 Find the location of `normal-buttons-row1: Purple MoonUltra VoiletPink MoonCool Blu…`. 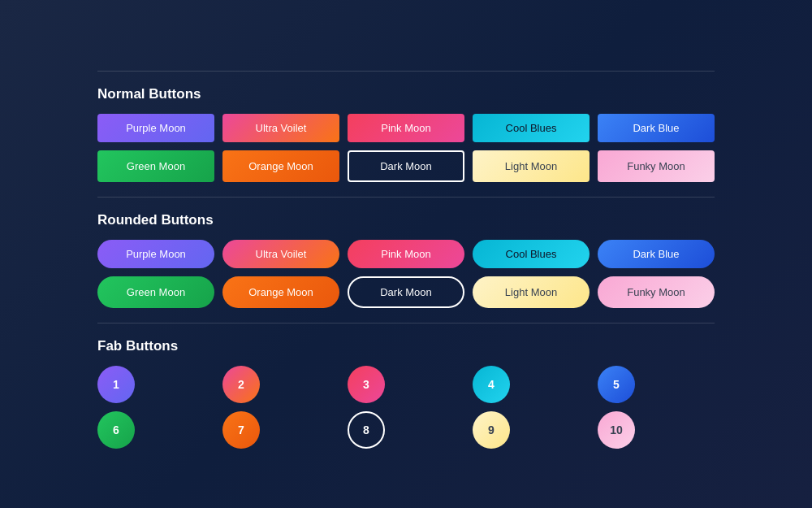

normal-buttons-row1: Purple MoonUltra VoiletPink MoonCool Blu… is located at coordinates (406, 128).